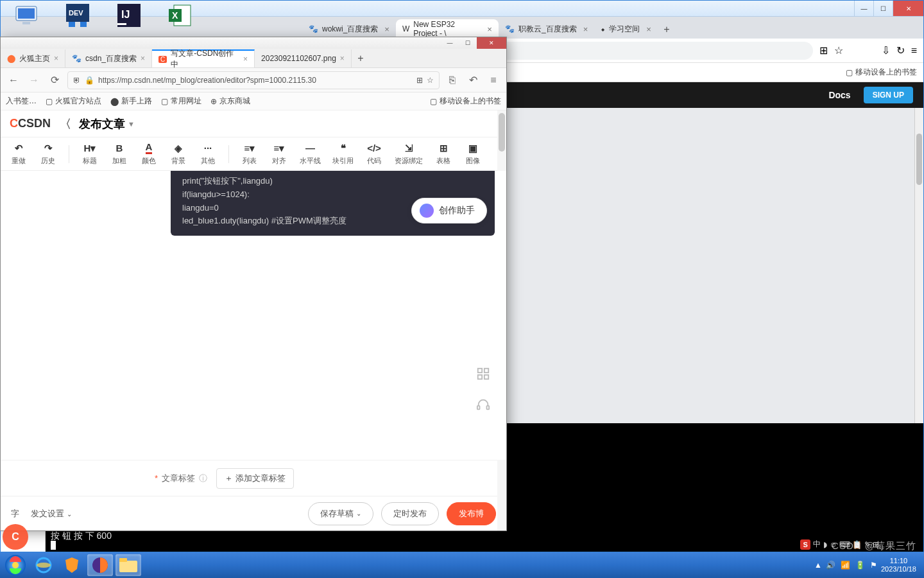 This screenshot has width=924, height=578. What do you see at coordinates (13, 80) in the screenshot?
I see `back-button: ←` at bounding box center [13, 80].